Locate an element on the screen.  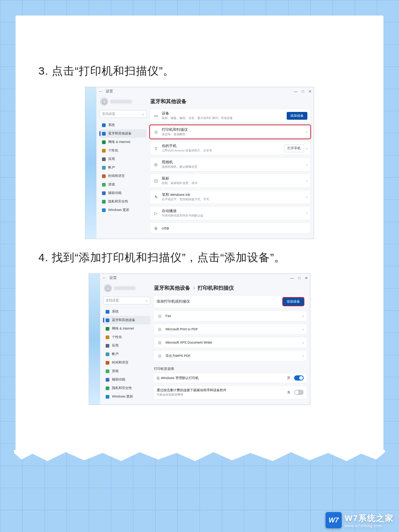
printer-row-wps: ⎙ 导出为WPS PDF › is located at coordinates (230, 356).